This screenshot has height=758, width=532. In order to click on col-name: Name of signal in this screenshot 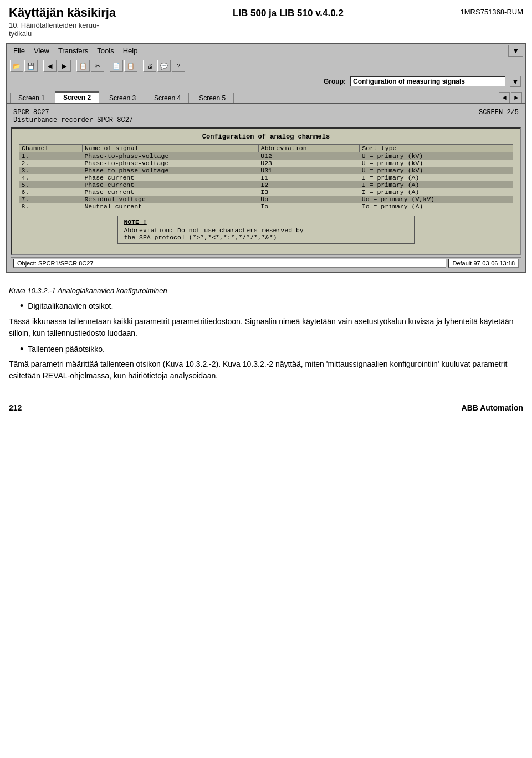, I will do `click(170, 148)`.